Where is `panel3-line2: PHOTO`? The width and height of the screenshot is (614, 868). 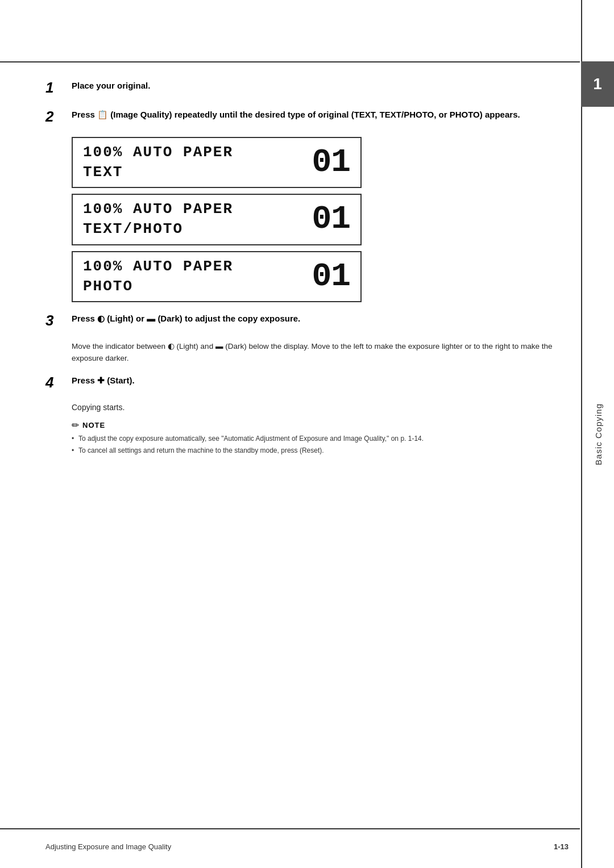
panel3-line2: PHOTO is located at coordinates (158, 286).